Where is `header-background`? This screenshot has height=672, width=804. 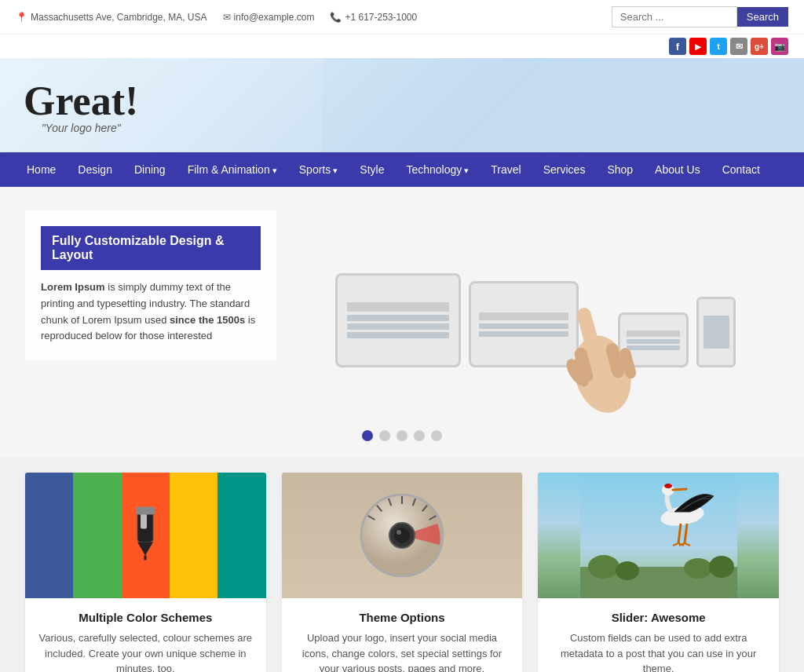
header-background is located at coordinates (563, 105).